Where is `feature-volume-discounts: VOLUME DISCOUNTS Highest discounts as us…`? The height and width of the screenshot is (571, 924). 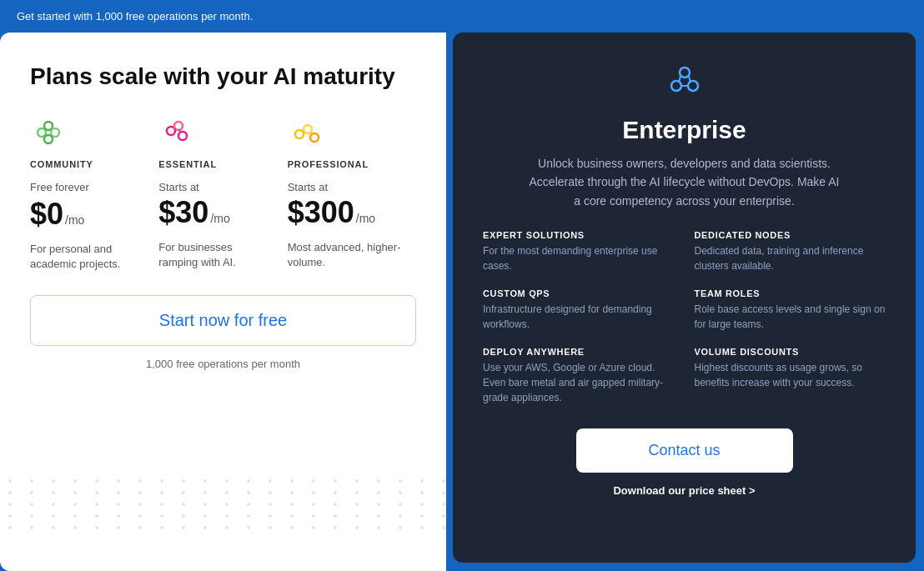 feature-volume-discounts: VOLUME DISCOUNTS Highest discounts as us… is located at coordinates (791, 376).